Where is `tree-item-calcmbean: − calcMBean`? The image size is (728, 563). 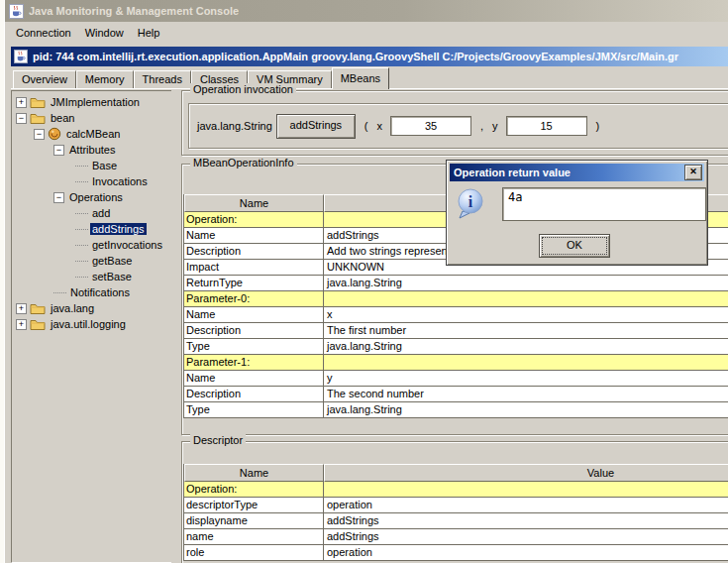 tree-item-calcmbean: − calcMBean is located at coordinates (92, 134).